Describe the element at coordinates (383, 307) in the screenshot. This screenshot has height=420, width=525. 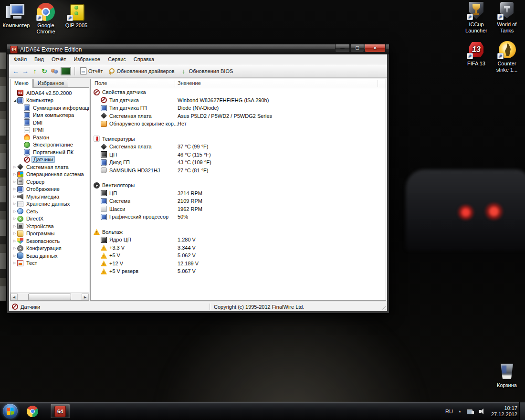
I see `resize-grip` at that location.